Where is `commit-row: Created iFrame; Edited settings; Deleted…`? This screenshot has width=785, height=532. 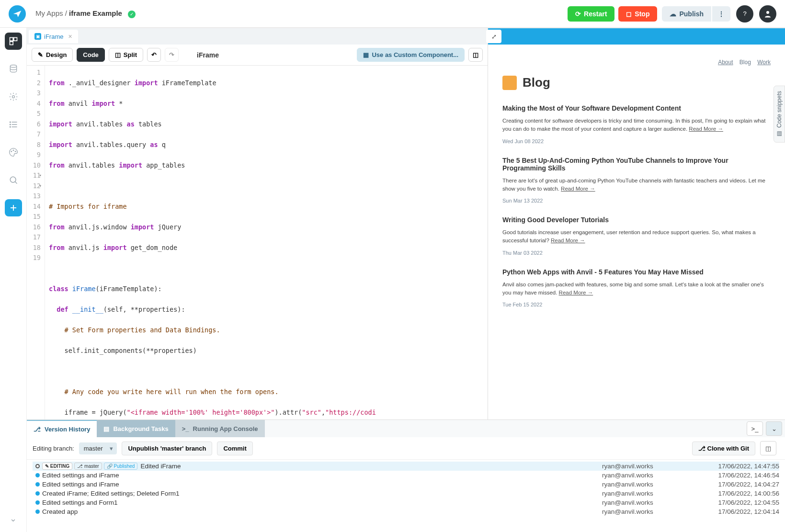 commit-row: Created iFrame; Edited settings; Deleted… is located at coordinates (406, 493).